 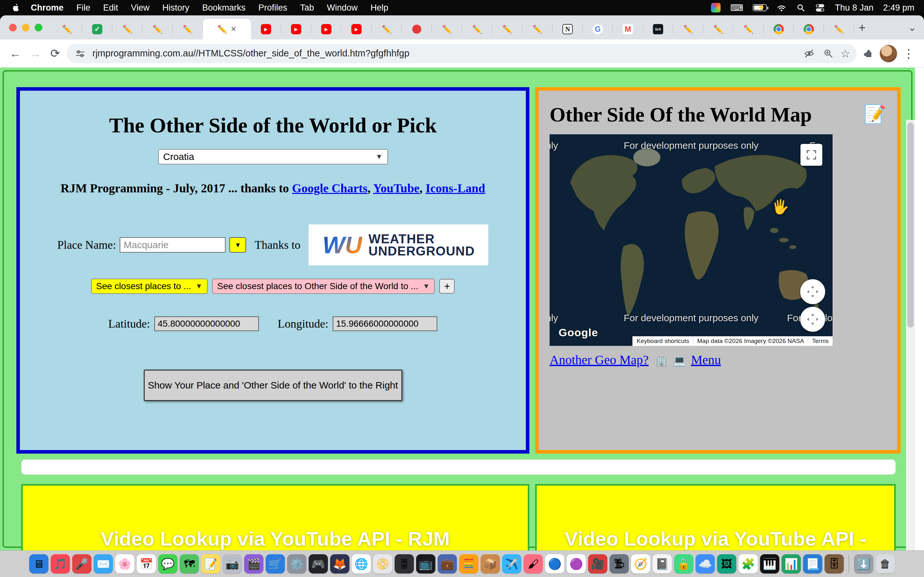 I want to click on computer-icon: 💻, so click(x=680, y=361).